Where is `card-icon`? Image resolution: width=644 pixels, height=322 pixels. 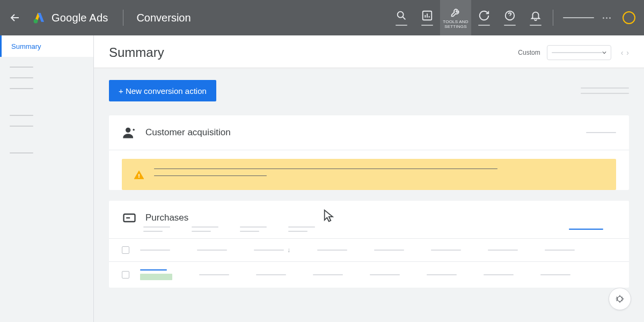
card-icon is located at coordinates (129, 218).